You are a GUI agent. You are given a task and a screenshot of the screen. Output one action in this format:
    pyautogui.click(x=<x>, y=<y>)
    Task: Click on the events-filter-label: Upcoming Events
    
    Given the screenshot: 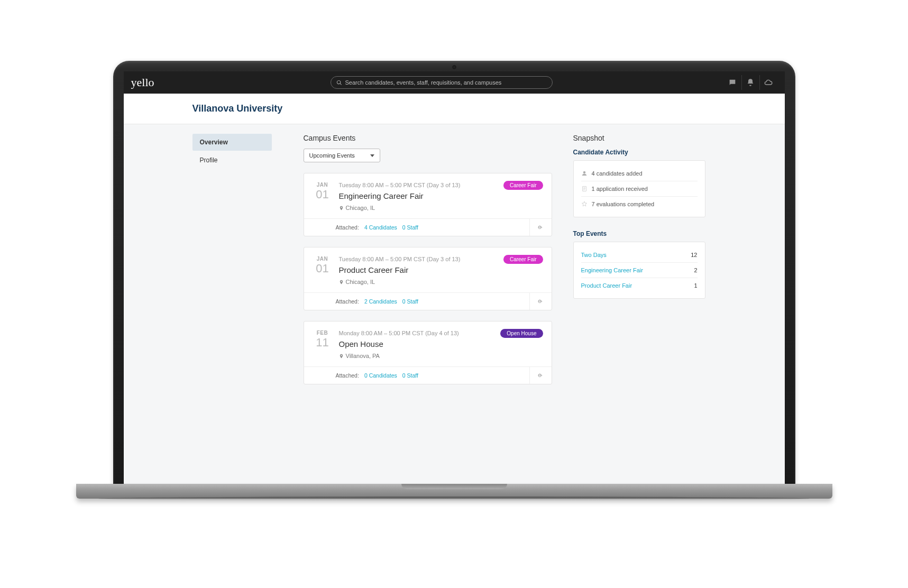 What is the action you would take?
    pyautogui.click(x=332, y=155)
    